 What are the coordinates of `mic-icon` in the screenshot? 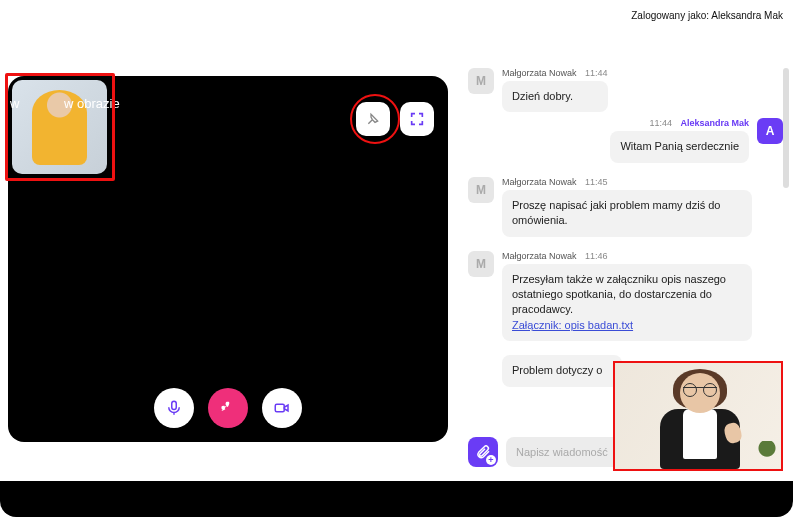 It's located at (174, 408).